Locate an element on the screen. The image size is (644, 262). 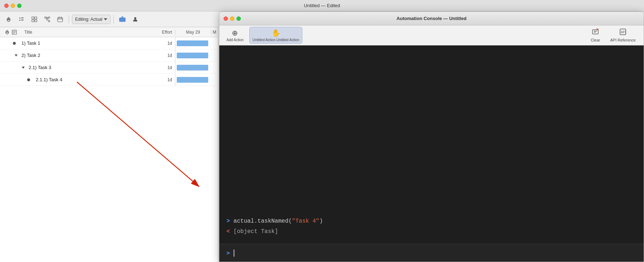
title-col-header: Title is located at coordinates (84, 32).